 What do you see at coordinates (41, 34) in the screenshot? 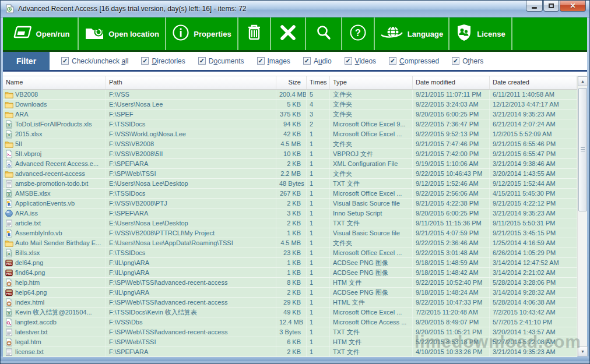
I see `open-run-button: Open/run` at bounding box center [41, 34].